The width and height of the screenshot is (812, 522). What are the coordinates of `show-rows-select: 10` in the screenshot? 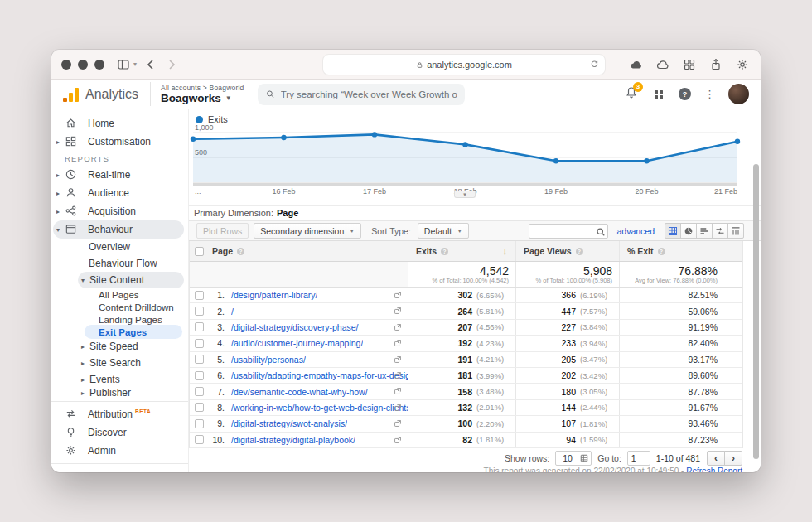 It's located at (573, 458).